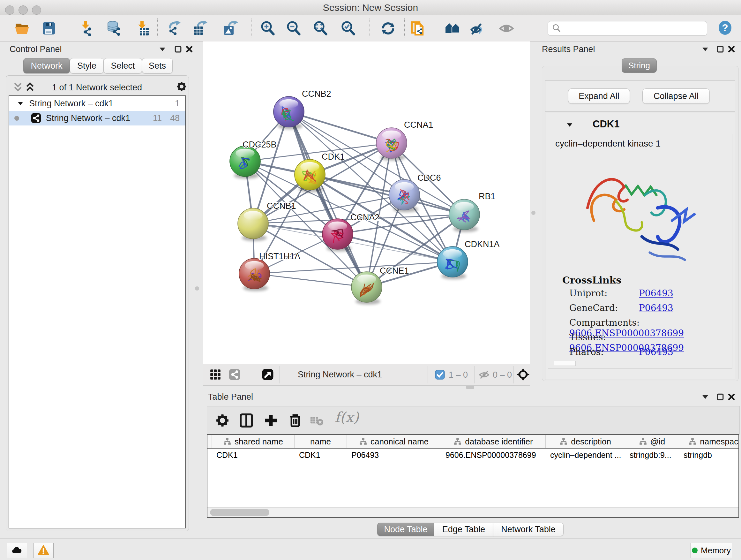 This screenshot has width=741, height=560. I want to click on zoom-out-icon, so click(293, 28).